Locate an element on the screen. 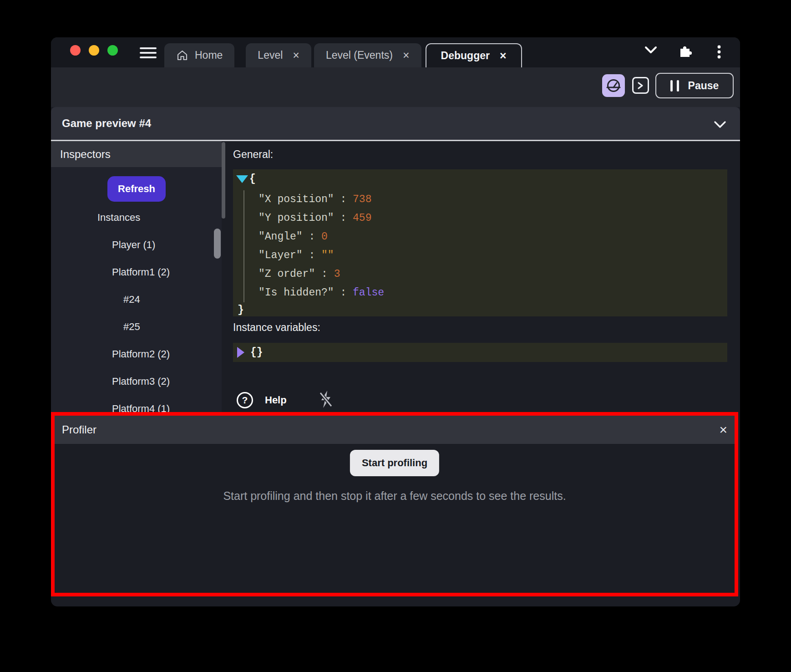 This screenshot has width=791, height=672. tab-label: Level (Events) is located at coordinates (360, 56).